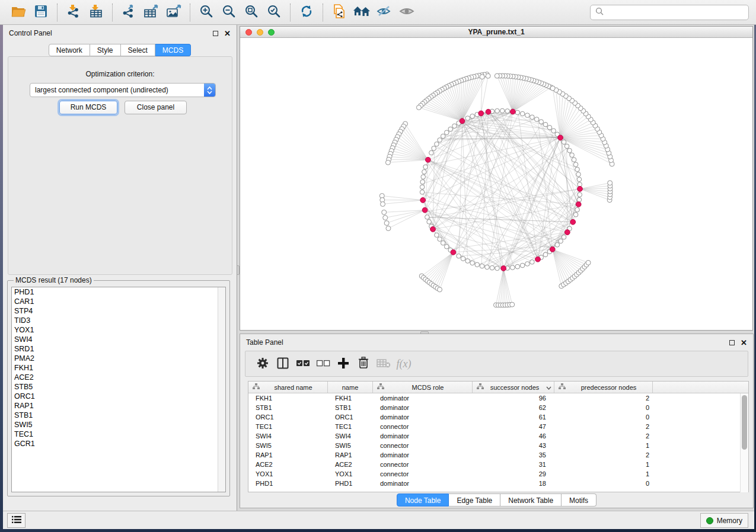  What do you see at coordinates (498, 408) in the screenshot?
I see `table-row: STB1STB1dominator620` at bounding box center [498, 408].